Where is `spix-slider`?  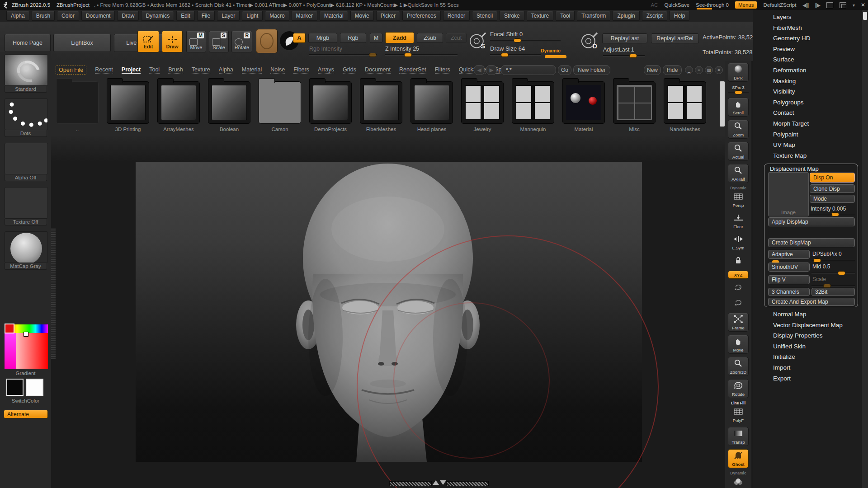
spix-slider is located at coordinates (738, 92).